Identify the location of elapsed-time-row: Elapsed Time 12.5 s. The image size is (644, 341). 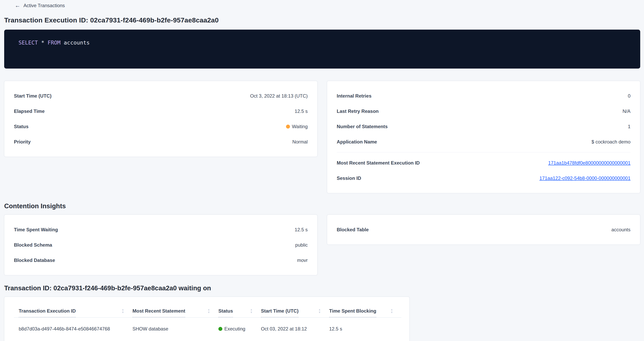
(161, 111).